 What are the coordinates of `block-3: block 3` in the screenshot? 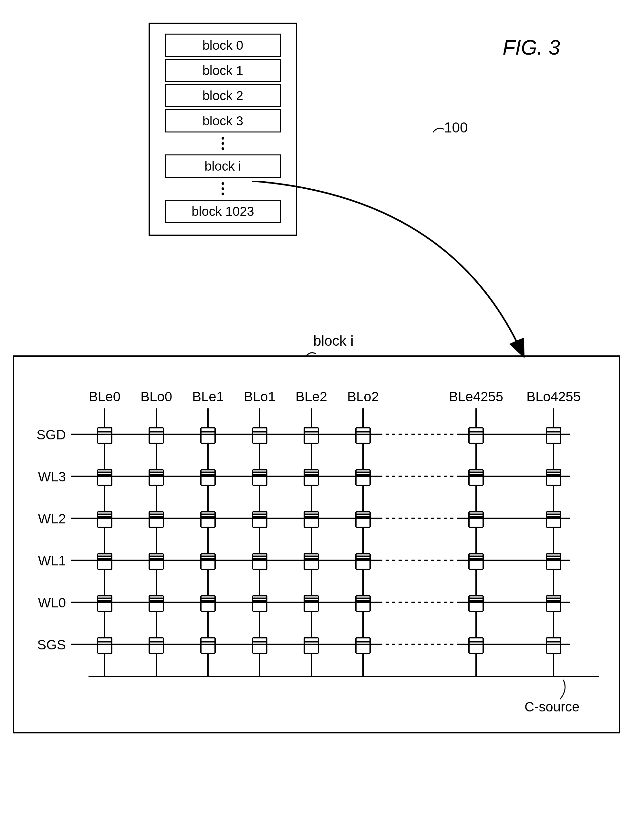 It's located at (223, 121).